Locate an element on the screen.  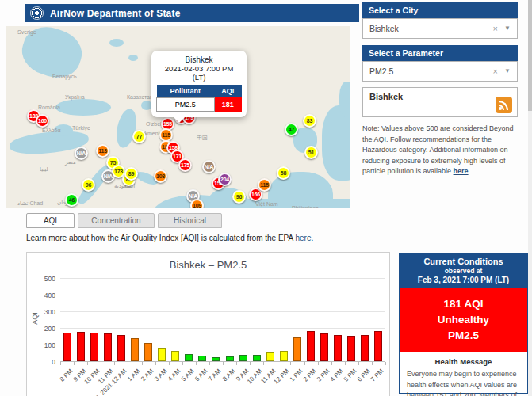
page-scrollbar is located at coordinates (530, 198).